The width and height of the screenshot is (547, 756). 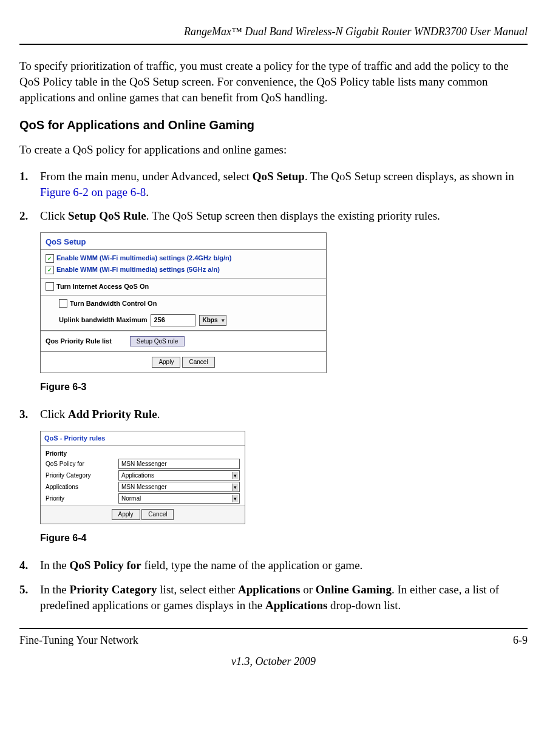 What do you see at coordinates (253, 565) in the screenshot?
I see `step-4-text-b: field, type the name of the application …` at bounding box center [253, 565].